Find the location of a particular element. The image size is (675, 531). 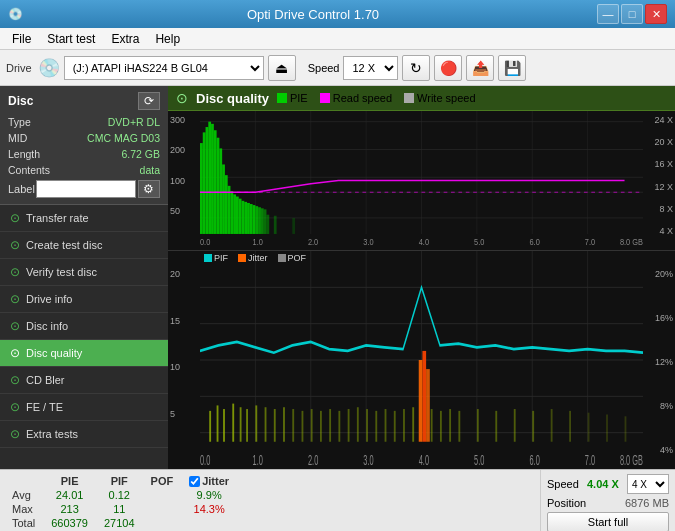

svg-text: 5.0 is located at coordinates (480, 242).